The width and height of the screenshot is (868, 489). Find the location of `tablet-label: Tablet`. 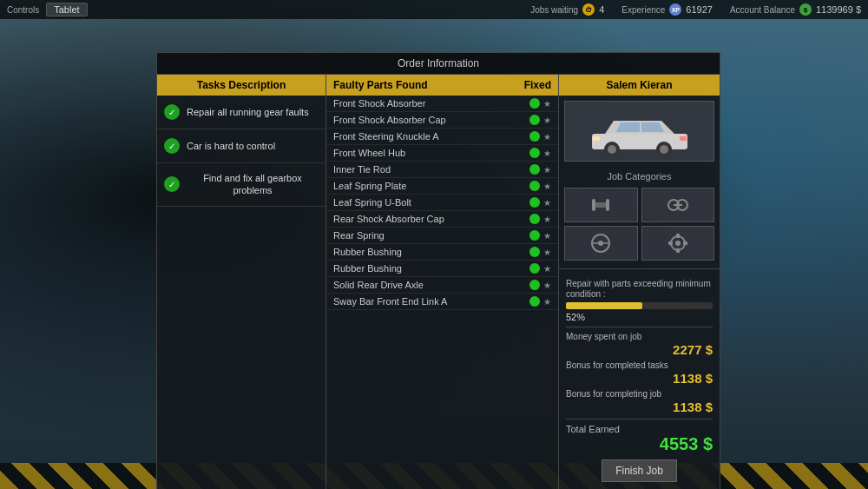

tablet-label: Tablet is located at coordinates (66, 10).